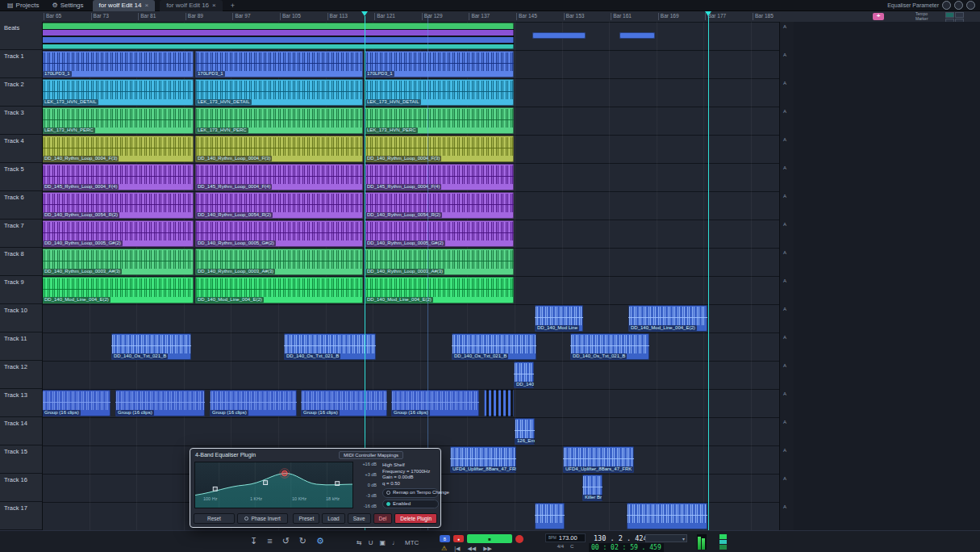 The image size is (980, 552). What do you see at coordinates (411, 542) in the screenshot?
I see `mtc-label: MTC` at bounding box center [411, 542].